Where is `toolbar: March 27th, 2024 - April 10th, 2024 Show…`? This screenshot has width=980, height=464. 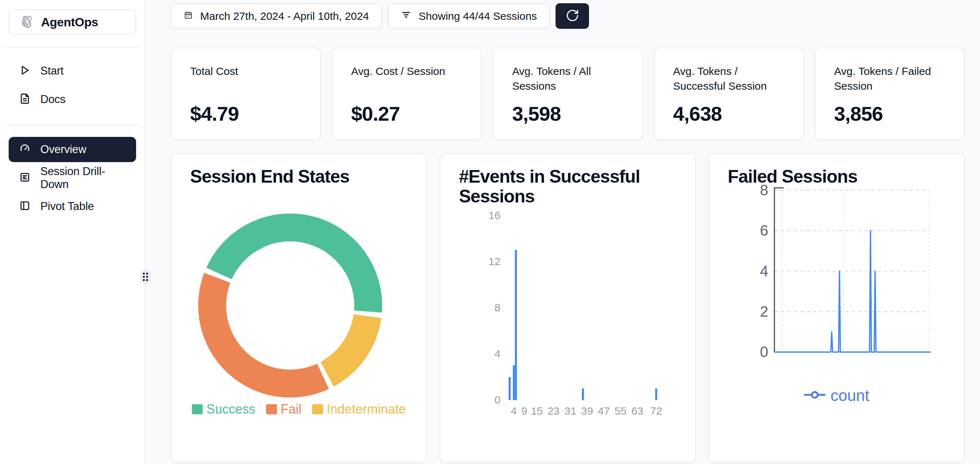 toolbar: March 27th, 2024 - April 10th, 2024 Show… is located at coordinates (568, 16).